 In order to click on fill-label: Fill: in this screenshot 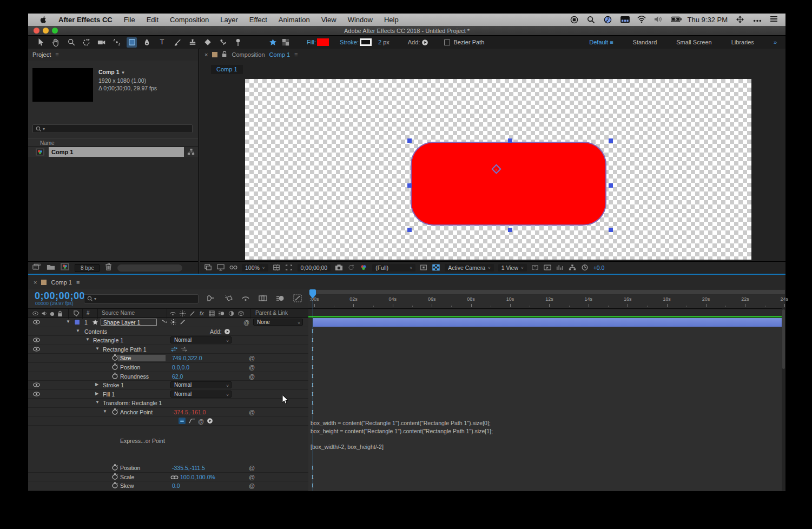, I will do `click(312, 42)`.